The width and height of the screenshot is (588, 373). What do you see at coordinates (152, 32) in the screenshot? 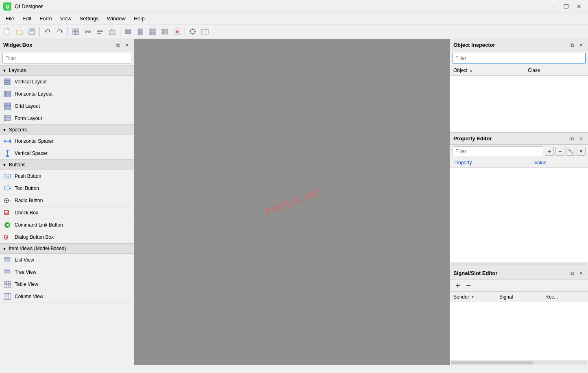
I see `toolbar-lay-grid` at bounding box center [152, 32].